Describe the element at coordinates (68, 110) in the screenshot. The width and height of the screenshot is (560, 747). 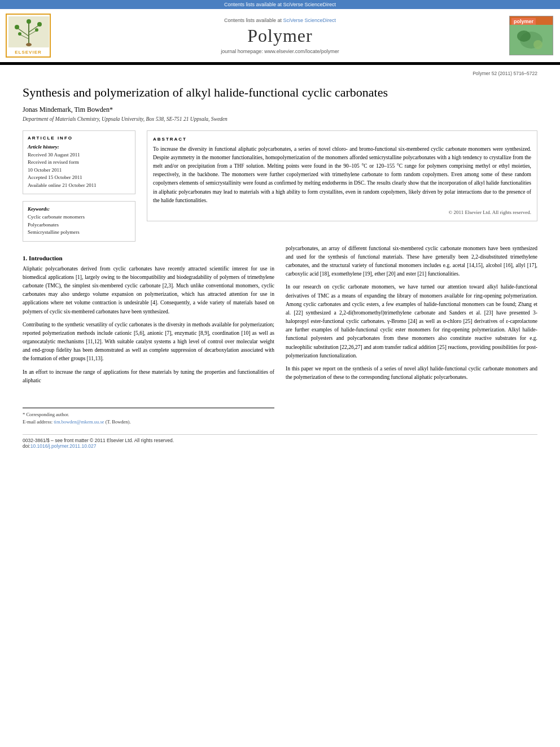
I see `author-names: Jonas Mindemark, Tim Bowden*` at that location.